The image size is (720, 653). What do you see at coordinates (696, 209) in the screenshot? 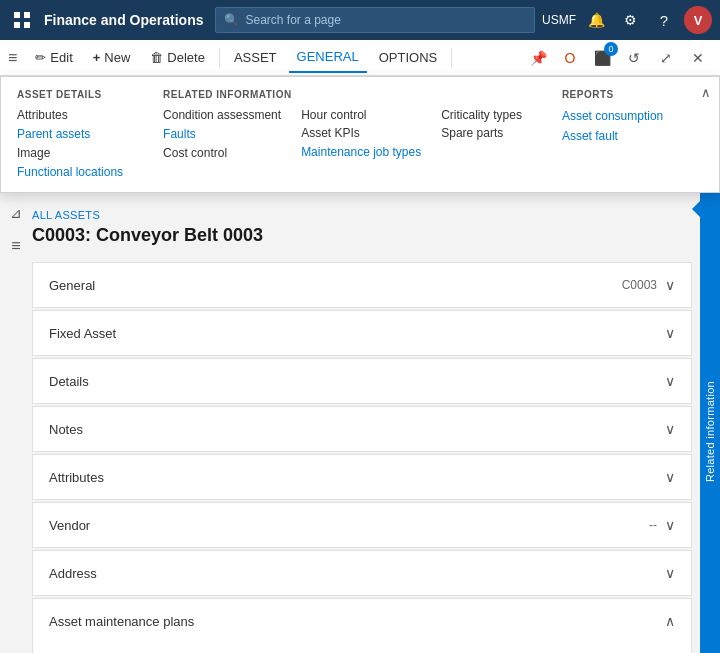
I see `panel-arrow` at bounding box center [696, 209].